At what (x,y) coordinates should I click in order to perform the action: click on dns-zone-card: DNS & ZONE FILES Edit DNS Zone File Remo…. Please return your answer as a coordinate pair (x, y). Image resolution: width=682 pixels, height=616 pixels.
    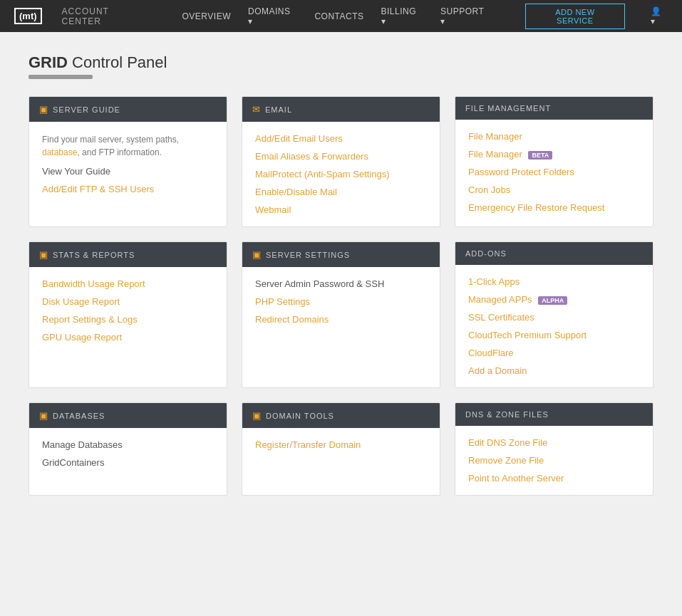
    Looking at the image, I should click on (554, 449).